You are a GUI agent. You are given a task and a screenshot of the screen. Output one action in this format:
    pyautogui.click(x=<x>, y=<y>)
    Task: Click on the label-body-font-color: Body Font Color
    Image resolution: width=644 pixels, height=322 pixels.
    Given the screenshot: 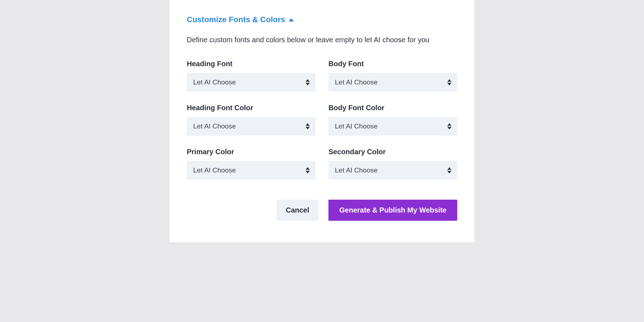 What is the action you would take?
    pyautogui.click(x=393, y=108)
    